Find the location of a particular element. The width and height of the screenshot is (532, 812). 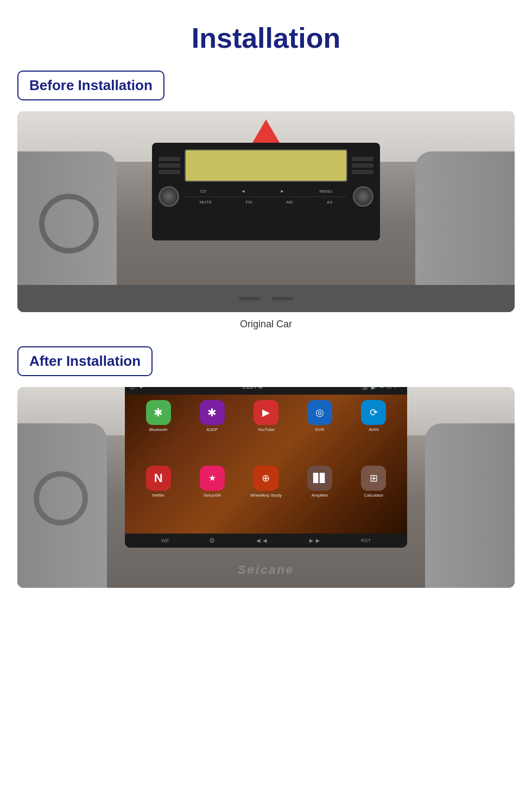

app-calculator: ⊞ Calculator is located at coordinates (373, 497).